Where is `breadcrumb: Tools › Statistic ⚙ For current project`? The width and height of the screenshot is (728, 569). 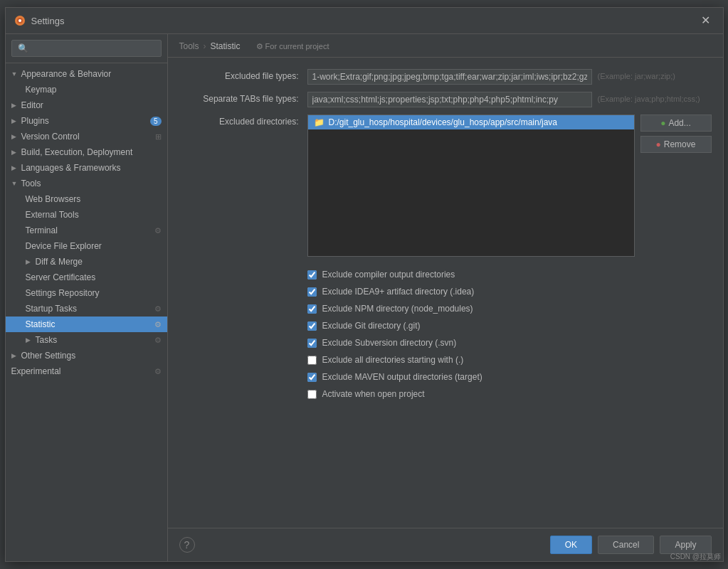 breadcrumb: Tools › Statistic ⚙ For current project is located at coordinates (445, 46).